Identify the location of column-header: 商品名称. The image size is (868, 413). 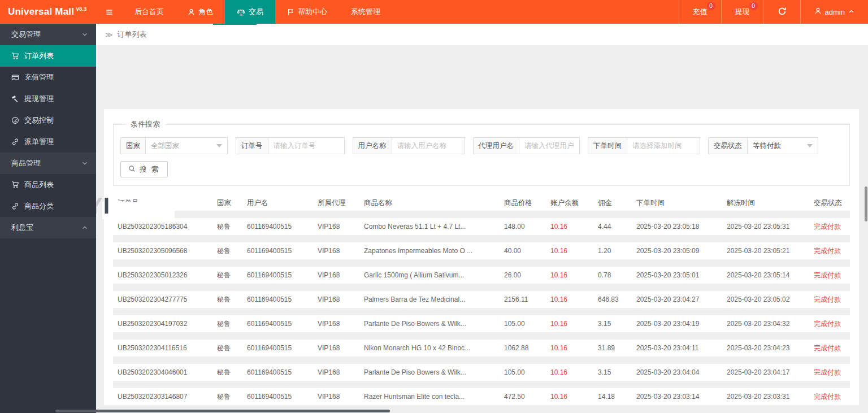
(433, 203).